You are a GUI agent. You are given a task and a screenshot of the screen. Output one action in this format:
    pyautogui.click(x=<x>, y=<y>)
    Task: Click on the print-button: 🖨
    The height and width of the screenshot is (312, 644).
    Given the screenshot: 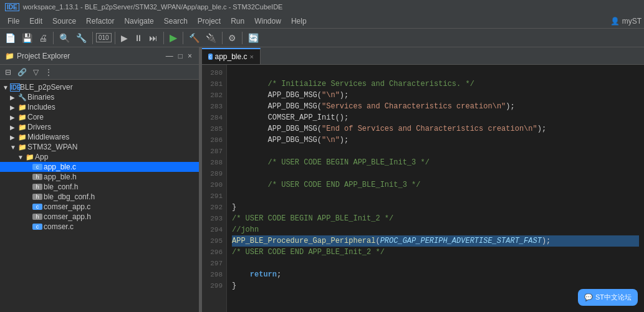 What is the action you would take?
    pyautogui.click(x=43, y=38)
    